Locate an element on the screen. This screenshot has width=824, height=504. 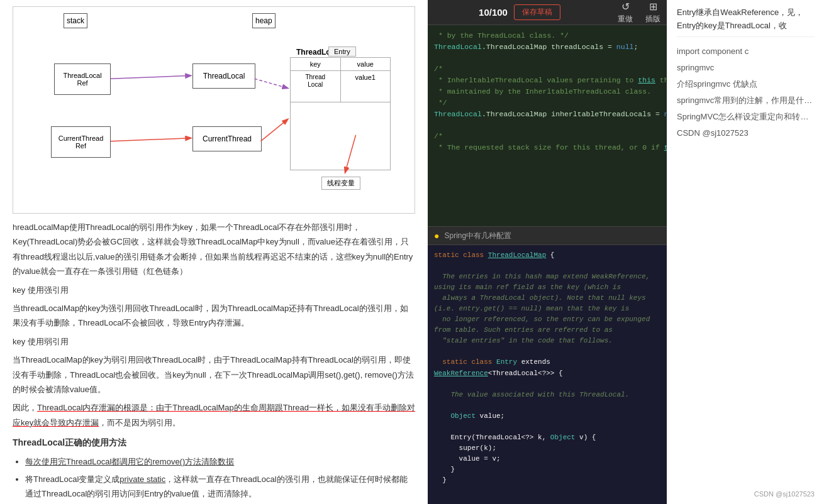
para2: 当threadLocalMap的key为强引用回收ThreadLocal时，因为… is located at coordinates (214, 315).